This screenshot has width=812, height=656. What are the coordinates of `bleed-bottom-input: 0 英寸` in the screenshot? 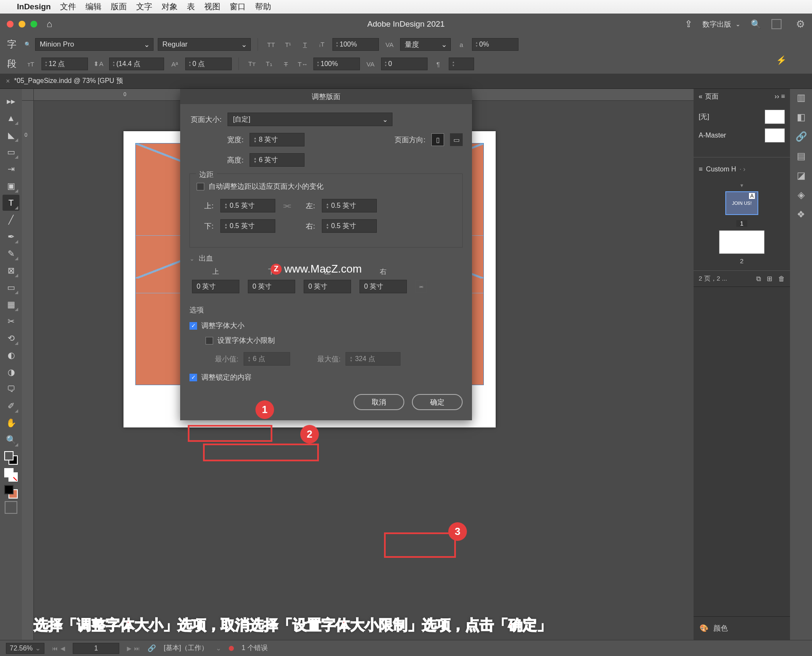 It's located at (272, 287).